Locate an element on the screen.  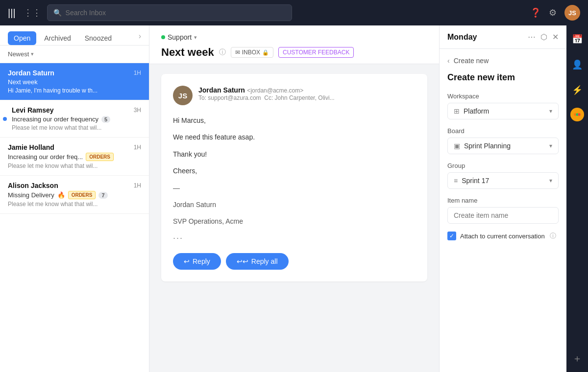
item-subject: Next week is located at coordinates (23, 82).